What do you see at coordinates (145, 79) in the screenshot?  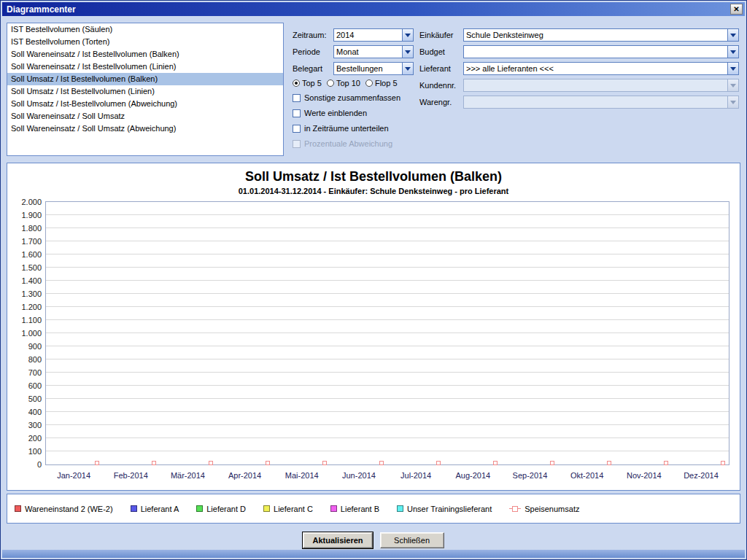 I see `list-item: Soll Umsatz / Ist Bestellvolumen (Balken…` at bounding box center [145, 79].